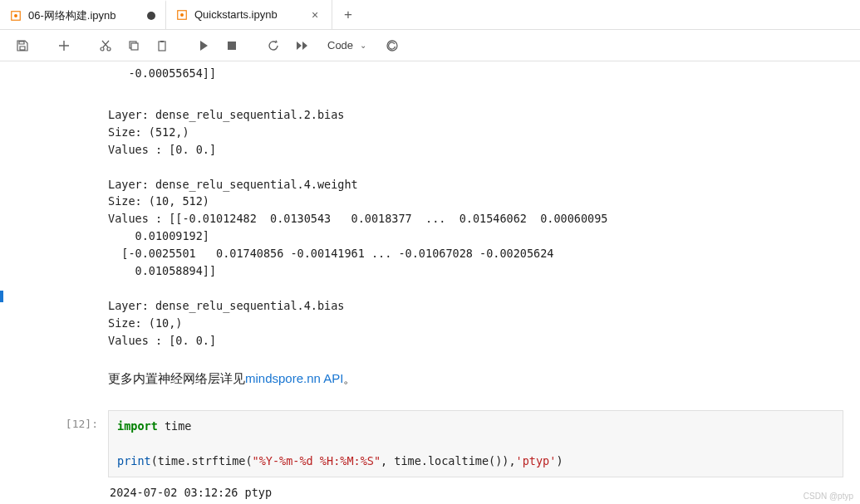 This screenshot has height=504, width=860. Describe the element at coordinates (341, 45) in the screenshot. I see `cell-type-label: Code` at that location.